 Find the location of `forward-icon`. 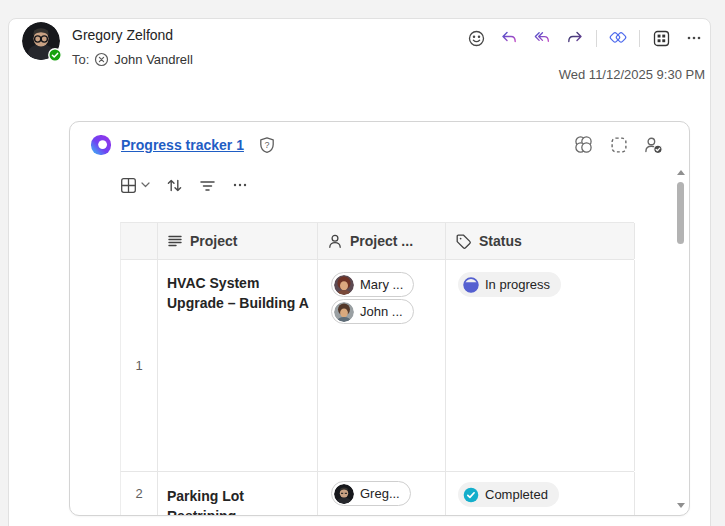

forward-icon is located at coordinates (575, 38).